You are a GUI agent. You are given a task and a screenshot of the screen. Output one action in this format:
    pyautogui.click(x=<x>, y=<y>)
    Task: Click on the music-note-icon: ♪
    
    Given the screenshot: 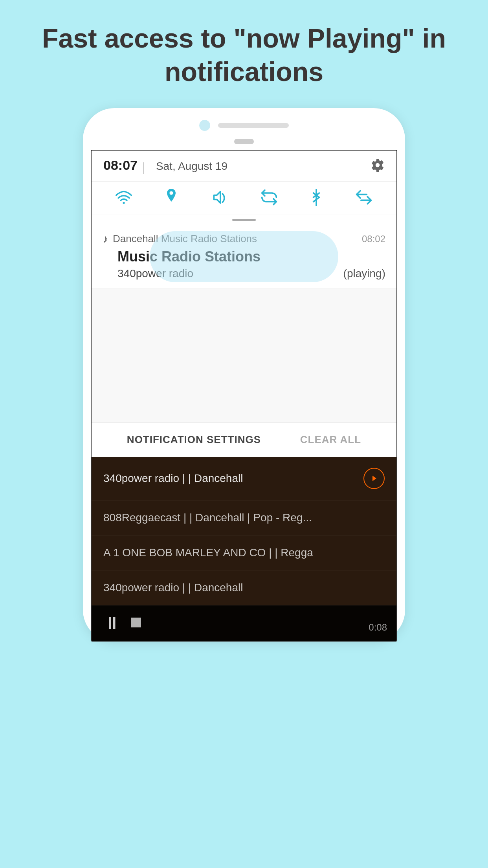 What is the action you would take?
    pyautogui.click(x=105, y=239)
    